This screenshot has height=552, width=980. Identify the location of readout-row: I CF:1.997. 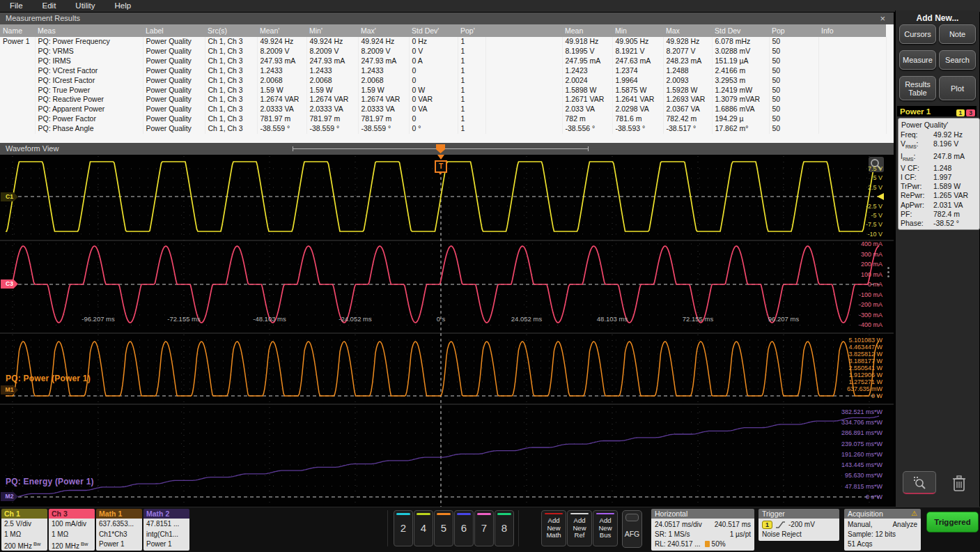
(939, 177).